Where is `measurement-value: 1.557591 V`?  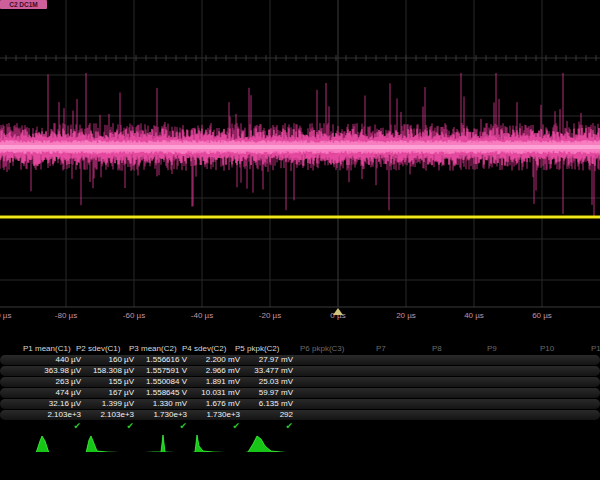
measurement-value: 1.557591 V is located at coordinates (160, 371).